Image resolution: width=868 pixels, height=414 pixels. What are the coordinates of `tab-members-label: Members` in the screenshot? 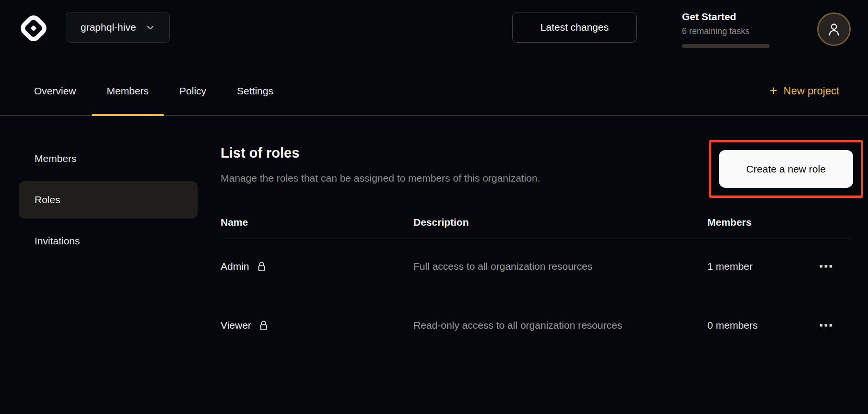 It's located at (128, 91).